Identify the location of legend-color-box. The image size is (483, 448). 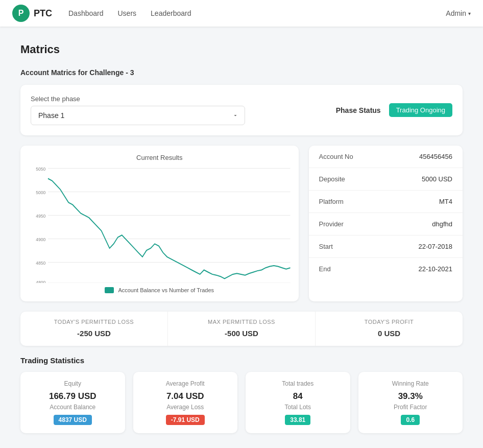
(109, 290).